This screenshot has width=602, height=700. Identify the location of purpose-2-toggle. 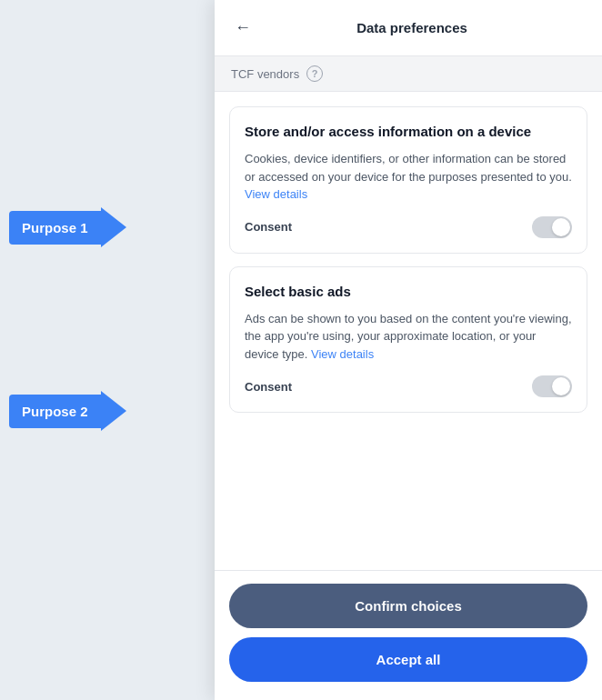
(552, 386).